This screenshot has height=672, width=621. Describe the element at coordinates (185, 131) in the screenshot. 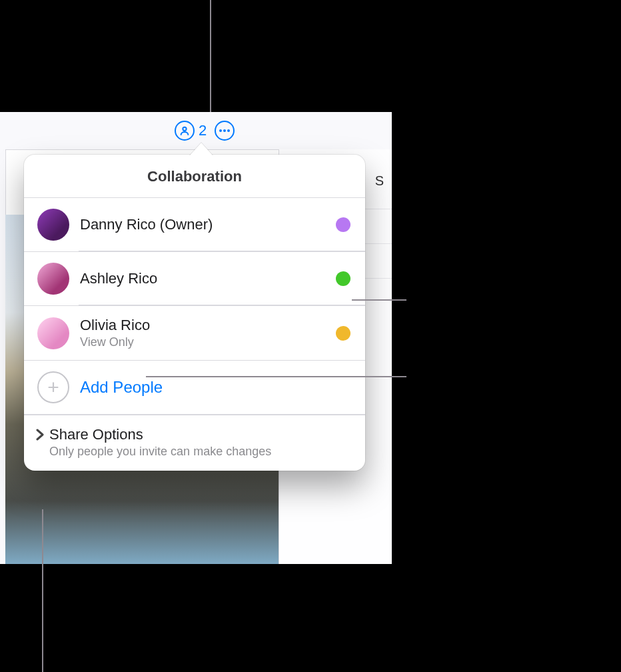

I see `person-badge-icon` at that location.